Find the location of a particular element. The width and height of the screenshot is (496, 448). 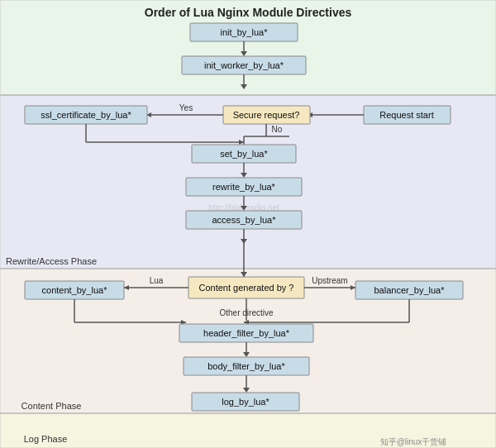

content-label: Content Phase is located at coordinates (51, 406).